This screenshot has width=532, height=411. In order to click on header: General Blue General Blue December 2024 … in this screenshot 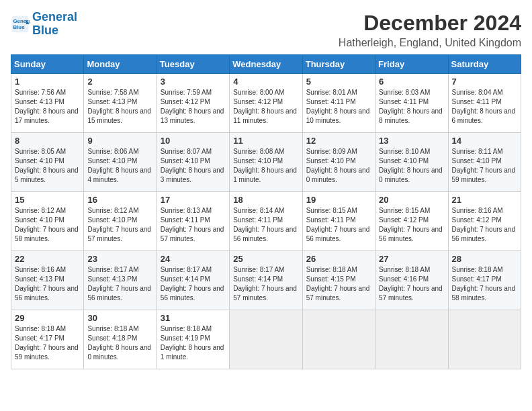, I will do `click(266, 30)`.